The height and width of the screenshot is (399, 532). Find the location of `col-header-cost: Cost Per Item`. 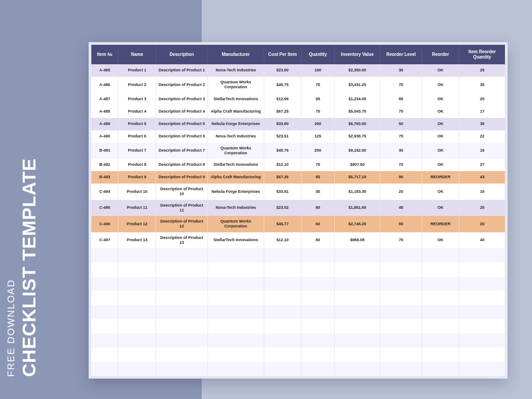

col-header-cost: Cost Per Item is located at coordinates (282, 55).